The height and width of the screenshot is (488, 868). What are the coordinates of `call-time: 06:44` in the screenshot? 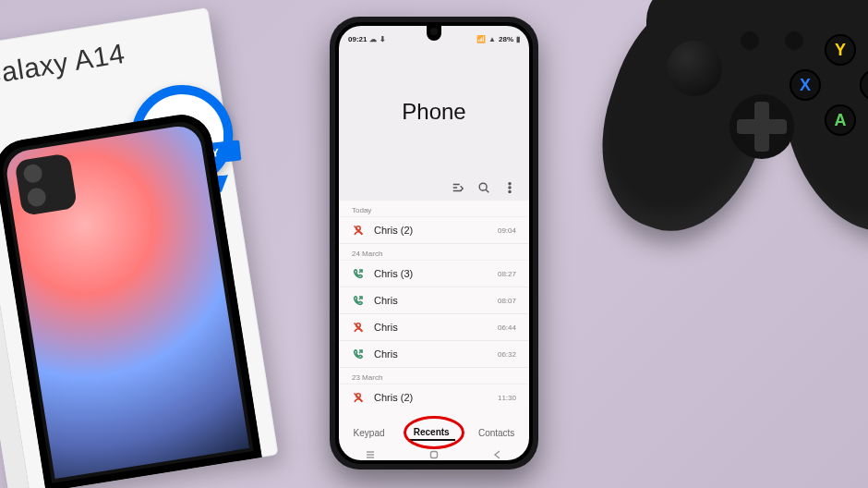 It's located at (507, 327).